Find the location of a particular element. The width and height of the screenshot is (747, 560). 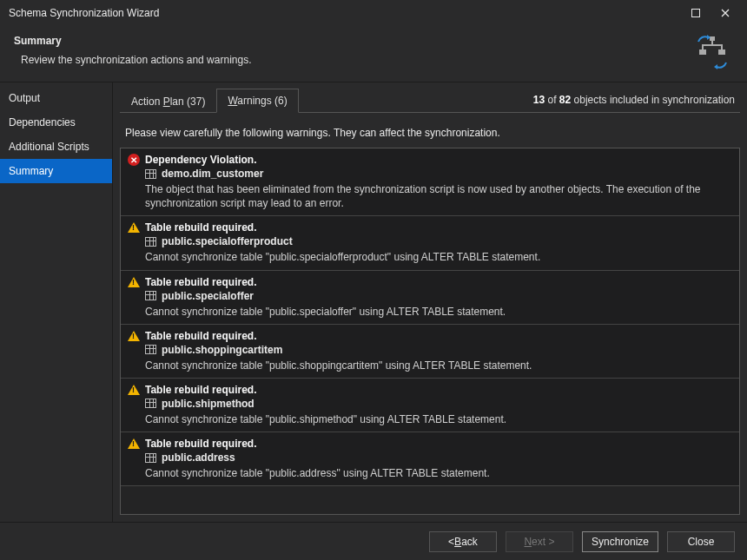

maximize-button is located at coordinates (696, 13).